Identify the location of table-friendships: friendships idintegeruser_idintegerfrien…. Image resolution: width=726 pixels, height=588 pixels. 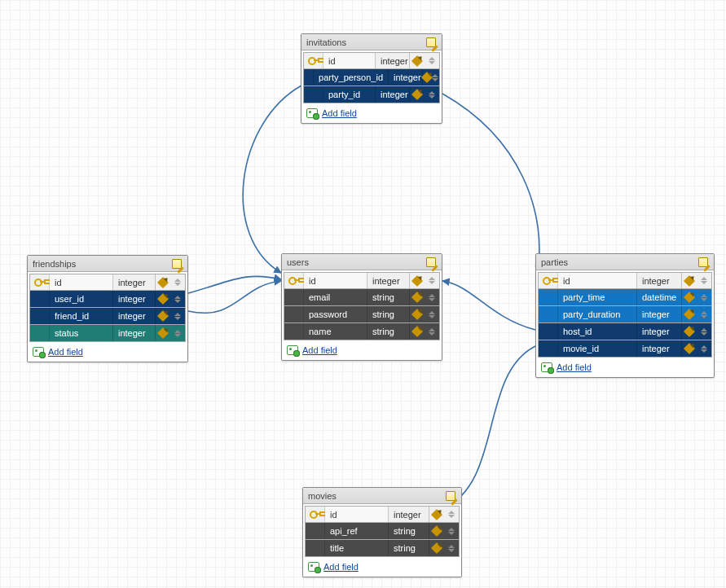
(108, 309).